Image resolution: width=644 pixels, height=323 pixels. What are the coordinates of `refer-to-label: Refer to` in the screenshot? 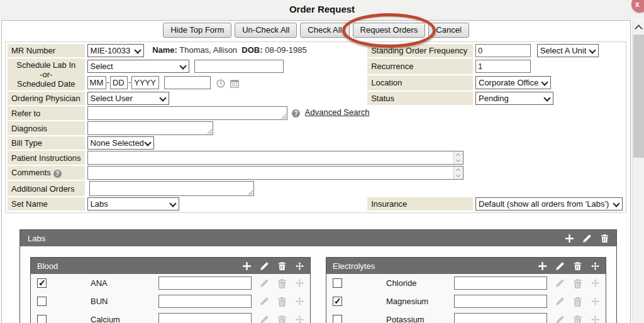 It's located at (47, 113).